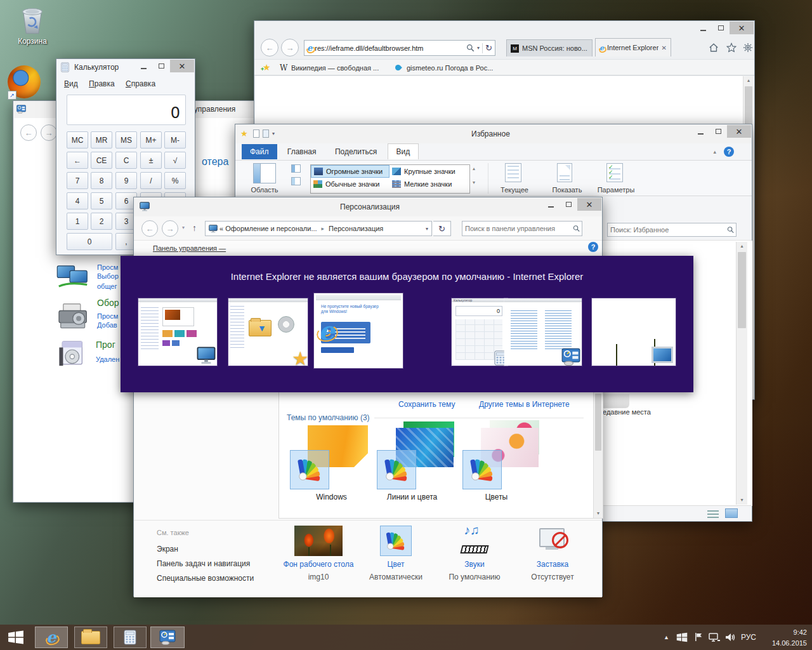 This screenshot has width=812, height=650. What do you see at coordinates (496, 497) in the screenshot?
I see `theme-flowers-label: Цветы` at bounding box center [496, 497].